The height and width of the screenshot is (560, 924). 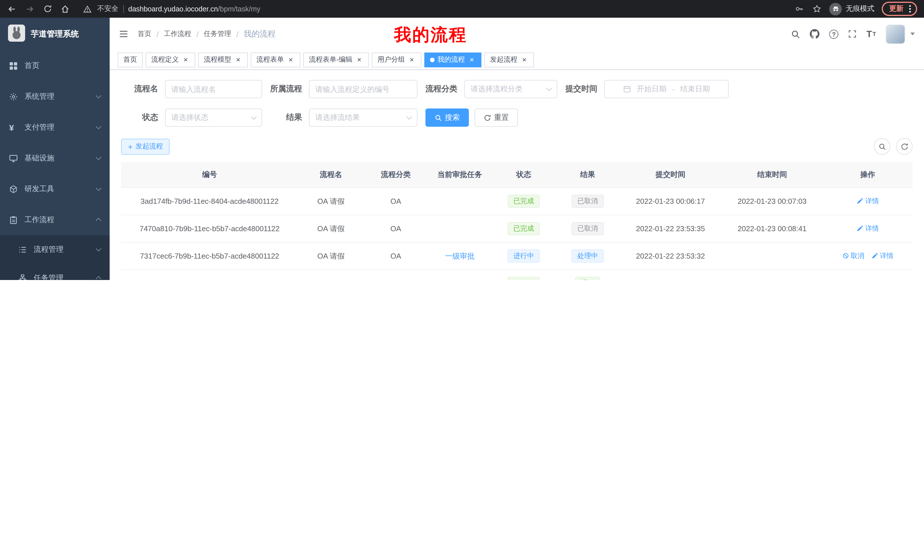 I want to click on cell-id: 7470a810-7b9b-11ec-b5b7-acde48001122, so click(x=210, y=229).